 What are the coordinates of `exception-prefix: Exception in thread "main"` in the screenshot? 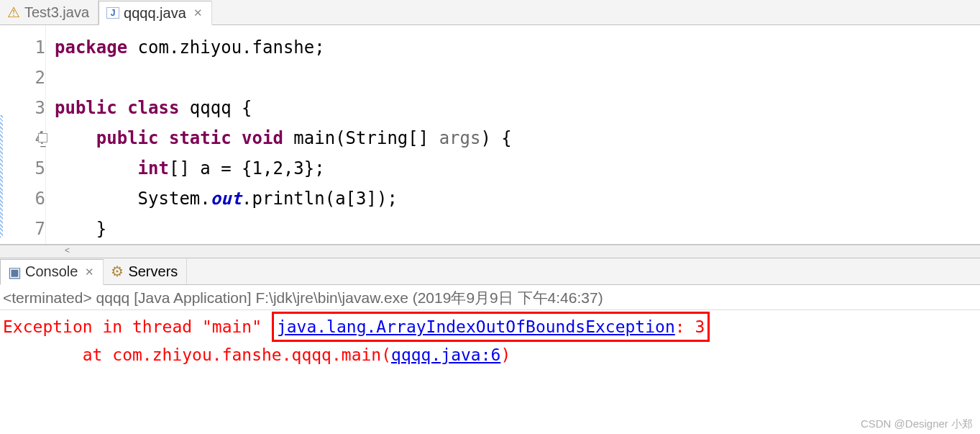 It's located at (137, 327).